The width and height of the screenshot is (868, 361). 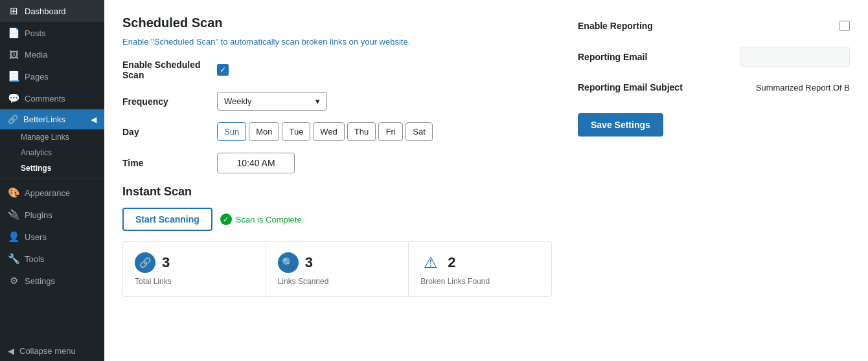 I want to click on betterlinks-submenu: Manage Links Analytics Settings, so click(x=52, y=153).